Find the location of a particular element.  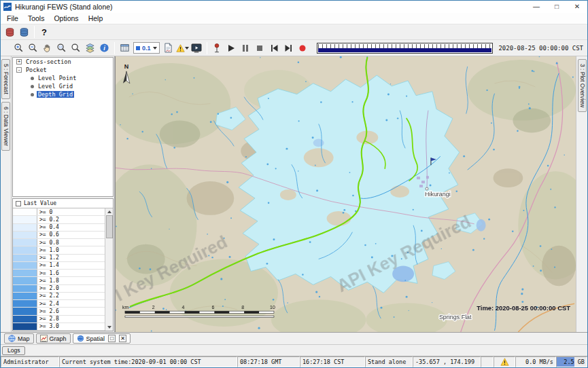

stop-button is located at coordinates (260, 48).